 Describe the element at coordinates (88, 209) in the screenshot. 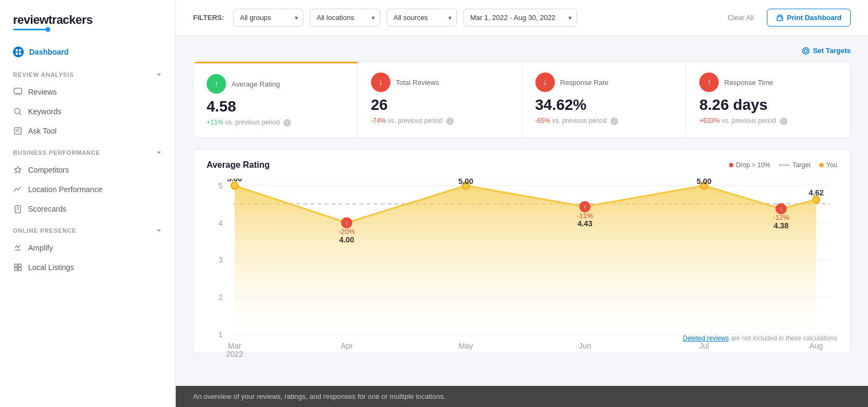

I see `sidebar-item-scorecards: Scorecards` at that location.